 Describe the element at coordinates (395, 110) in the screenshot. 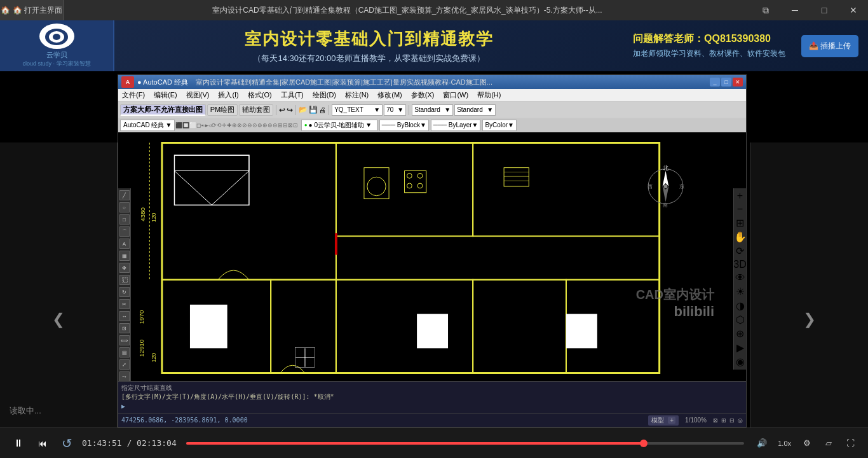

I see `size-field: 70 ▼` at that location.